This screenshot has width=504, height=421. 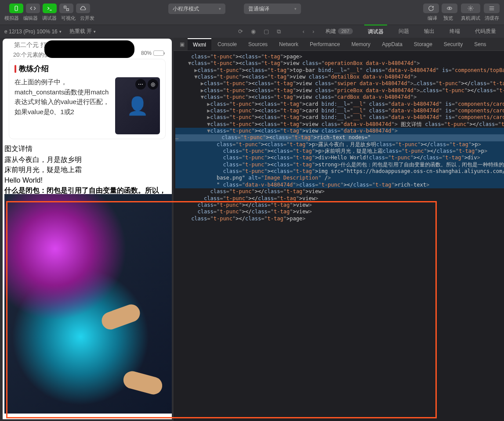 I want to click on preview-button, so click(x=450, y=8).